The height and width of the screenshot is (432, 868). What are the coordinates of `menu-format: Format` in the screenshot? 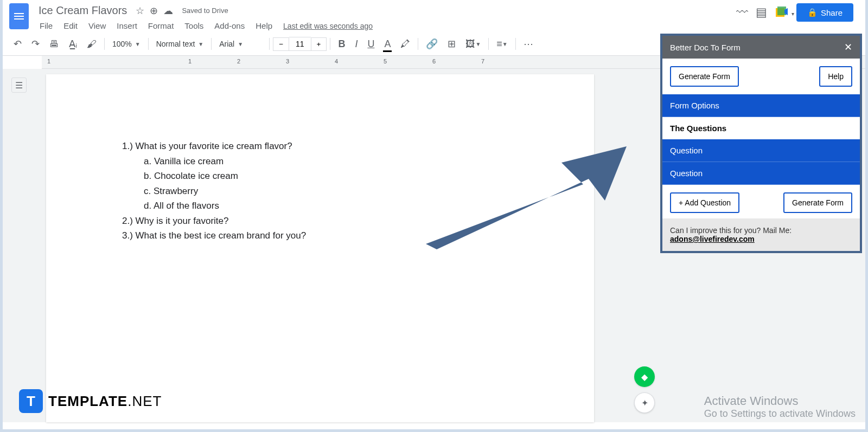 It's located at (161, 26).